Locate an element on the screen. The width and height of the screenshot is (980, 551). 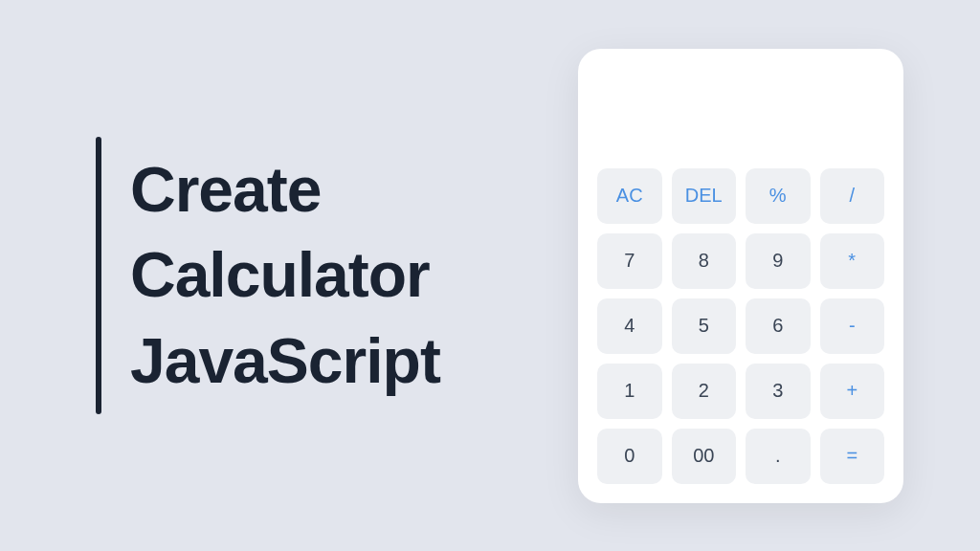
percent-button: % is located at coordinates (778, 196).